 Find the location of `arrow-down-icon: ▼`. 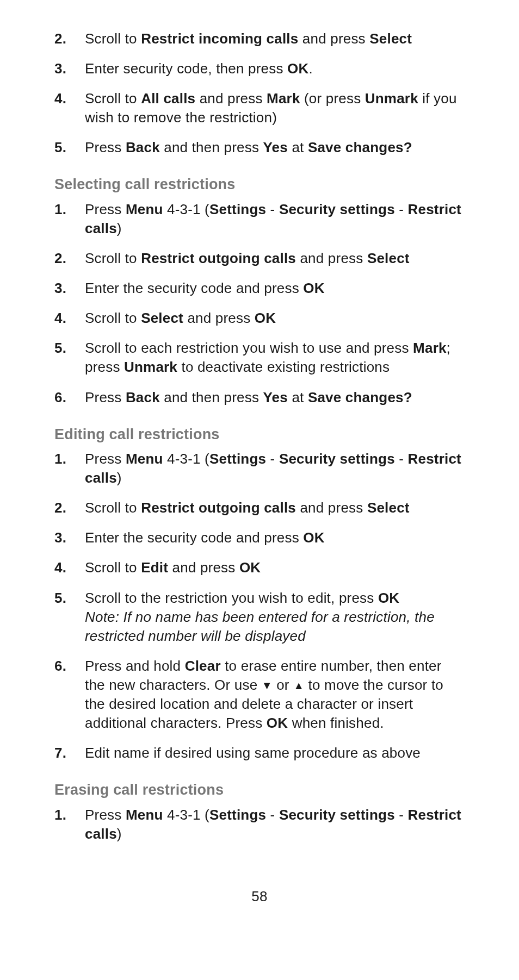

arrow-down-icon: ▼ is located at coordinates (267, 685).